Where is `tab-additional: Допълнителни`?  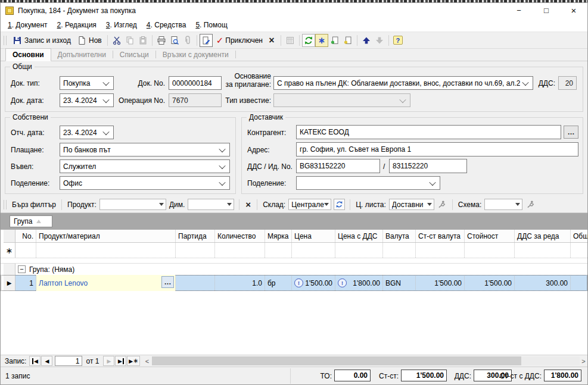 tab-additional: Допълнителни is located at coordinates (82, 55).